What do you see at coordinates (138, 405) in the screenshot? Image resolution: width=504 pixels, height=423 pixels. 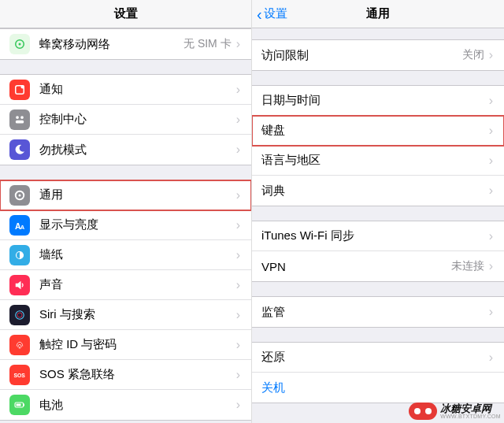 I see `battery-label: 电池` at bounding box center [138, 405].